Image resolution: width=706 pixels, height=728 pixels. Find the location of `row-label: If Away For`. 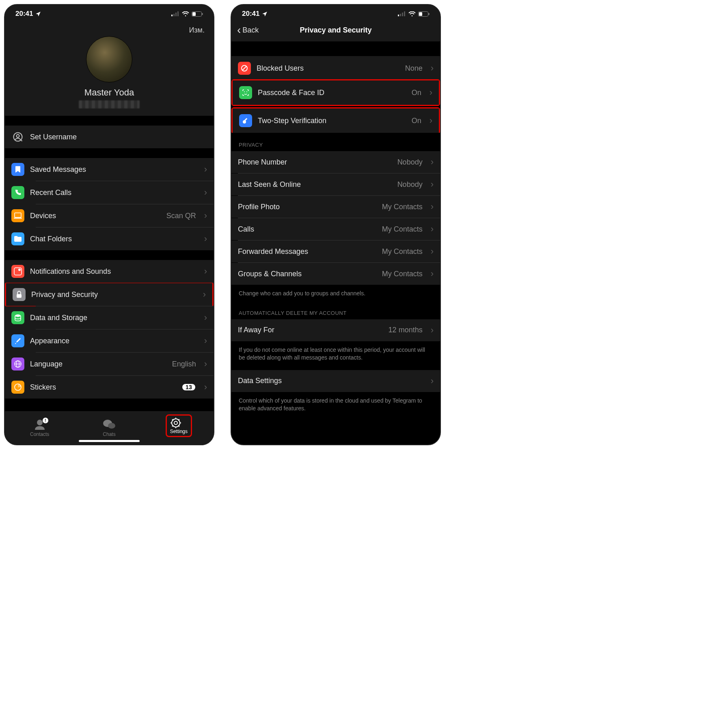

row-label: If Away For is located at coordinates (310, 330).